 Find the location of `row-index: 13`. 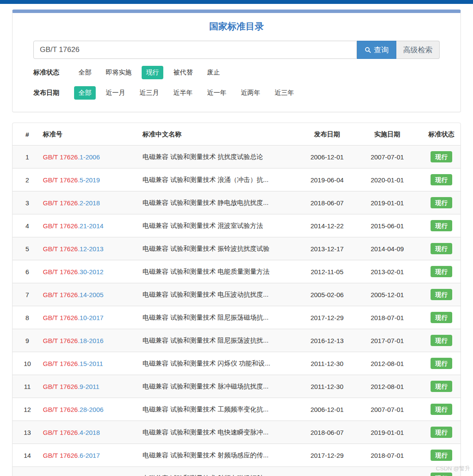

row-index: 13 is located at coordinates (27, 432).